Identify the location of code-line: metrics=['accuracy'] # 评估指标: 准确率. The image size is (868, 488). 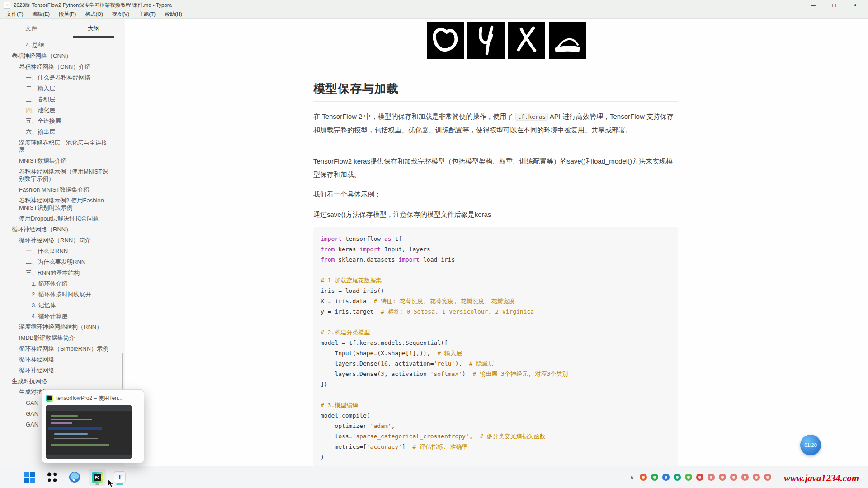
(495, 446).